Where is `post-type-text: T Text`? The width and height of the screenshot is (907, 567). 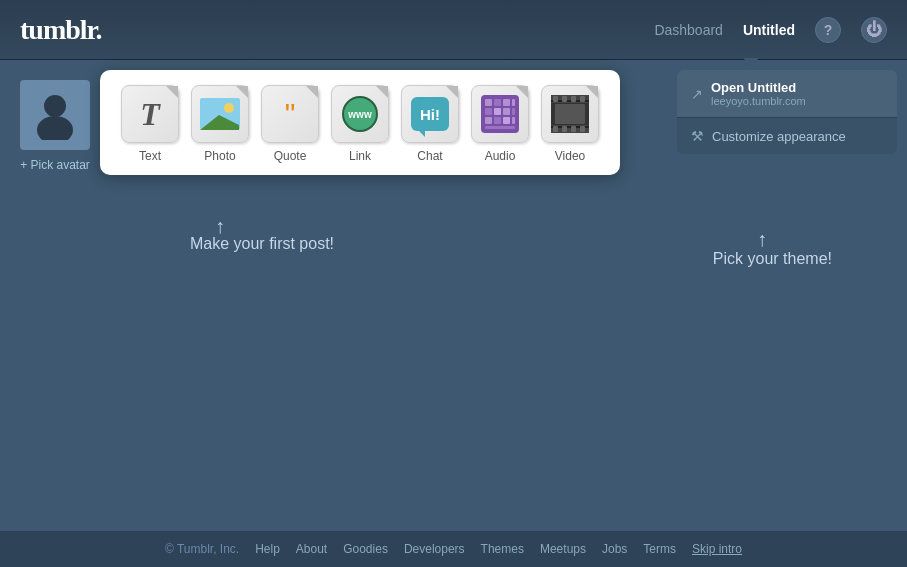 post-type-text: T Text is located at coordinates (150, 124).